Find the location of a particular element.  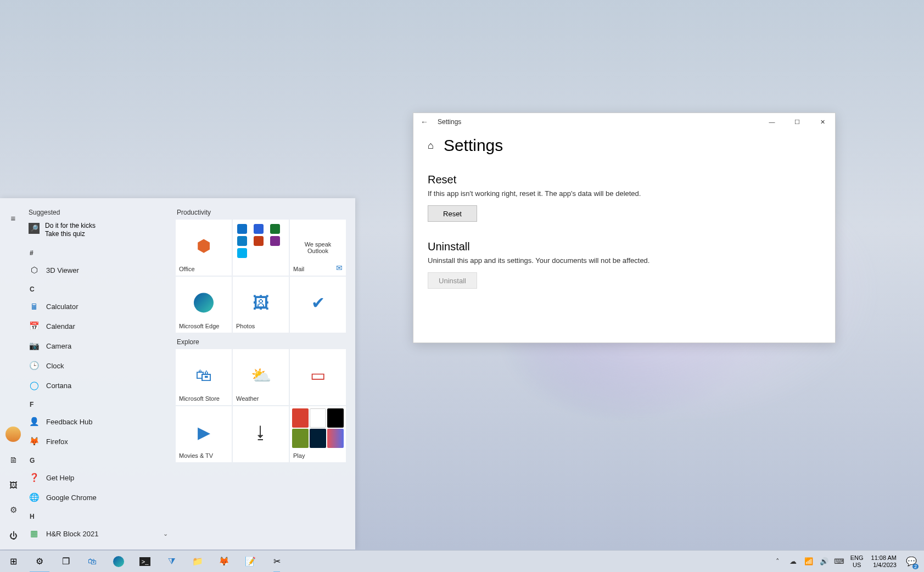

taskbar-task-view: ❐ is located at coordinates (66, 562).